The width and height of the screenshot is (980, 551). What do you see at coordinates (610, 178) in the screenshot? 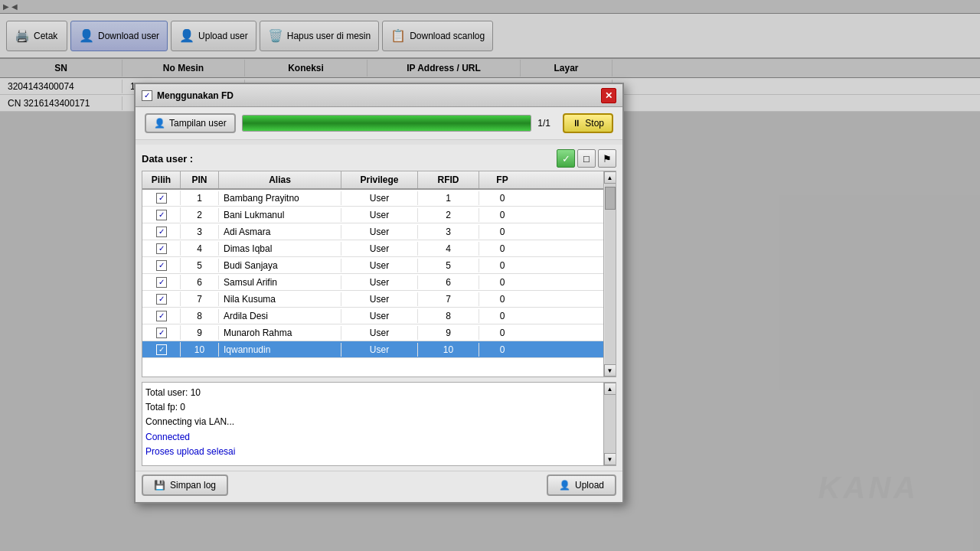
I see `scroll-up-button: ▲` at bounding box center [610, 178].